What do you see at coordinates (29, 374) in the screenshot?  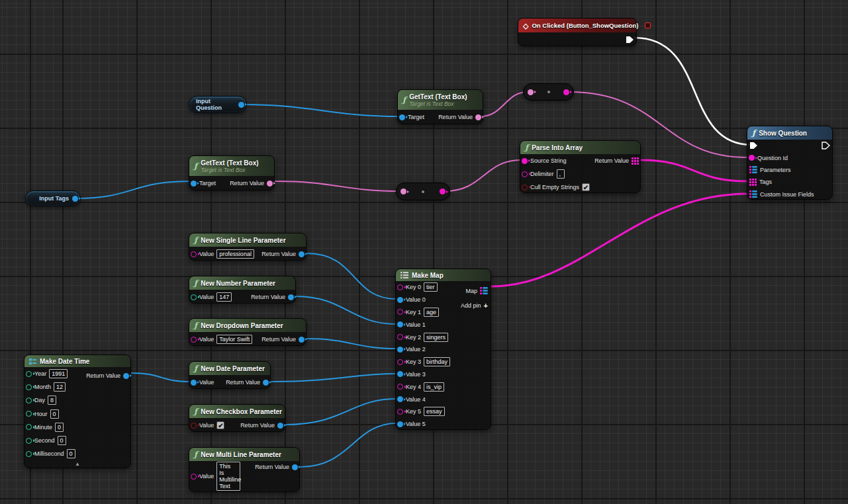 I see `year-pin` at bounding box center [29, 374].